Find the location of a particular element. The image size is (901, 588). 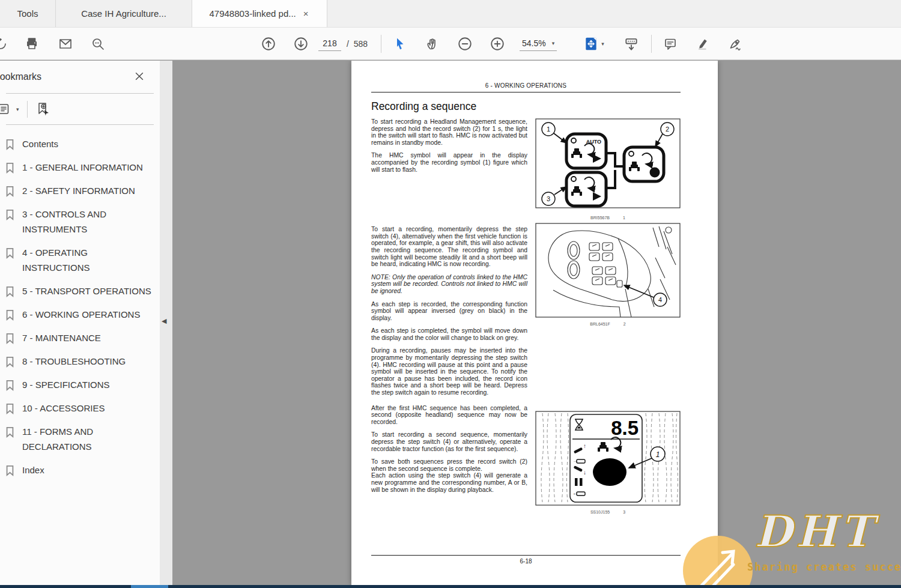

figure-switch-diagram: AUTO is located at coordinates (608, 169).